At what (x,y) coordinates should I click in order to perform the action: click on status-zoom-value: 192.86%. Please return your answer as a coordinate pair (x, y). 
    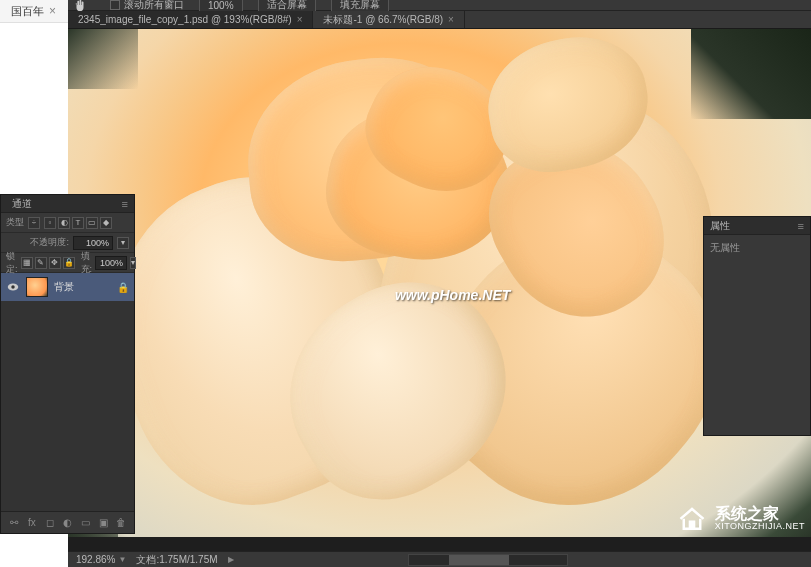
    Looking at the image, I should click on (96, 560).